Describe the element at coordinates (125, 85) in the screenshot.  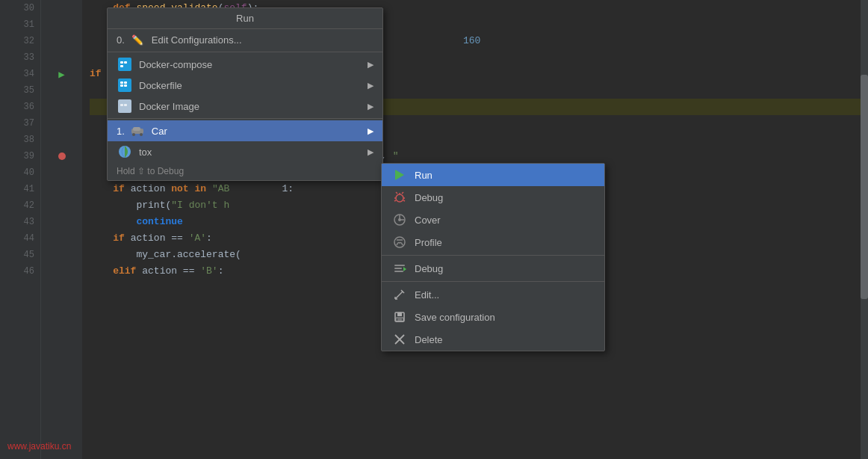
I see `dockerfile-icon` at that location.